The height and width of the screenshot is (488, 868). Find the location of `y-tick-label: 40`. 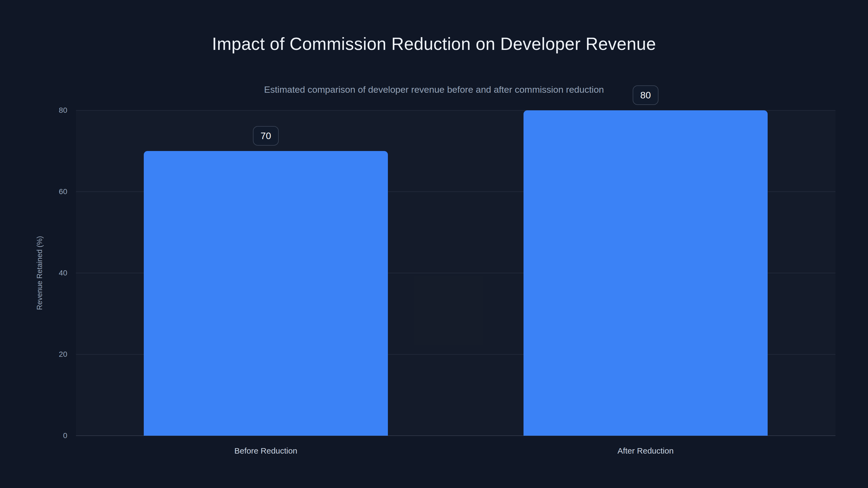

y-tick-label: 40 is located at coordinates (34, 273).